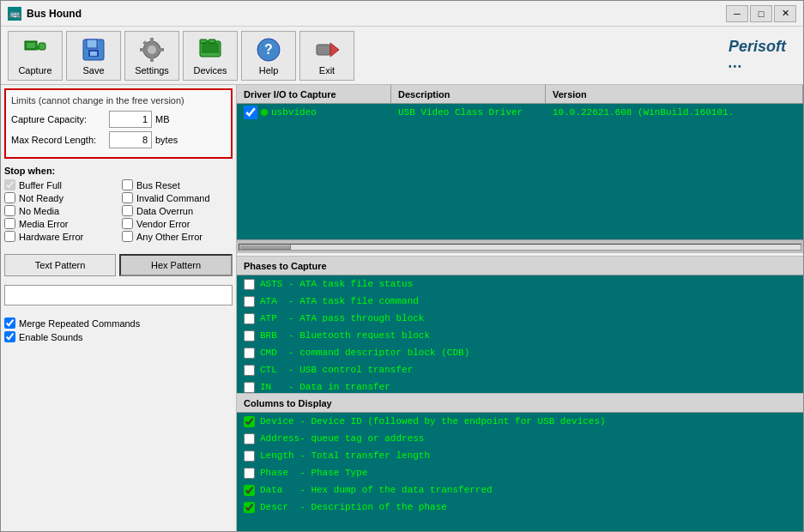 This screenshot has height=532, width=804. I want to click on merge-repeated-checkbox, so click(10, 323).